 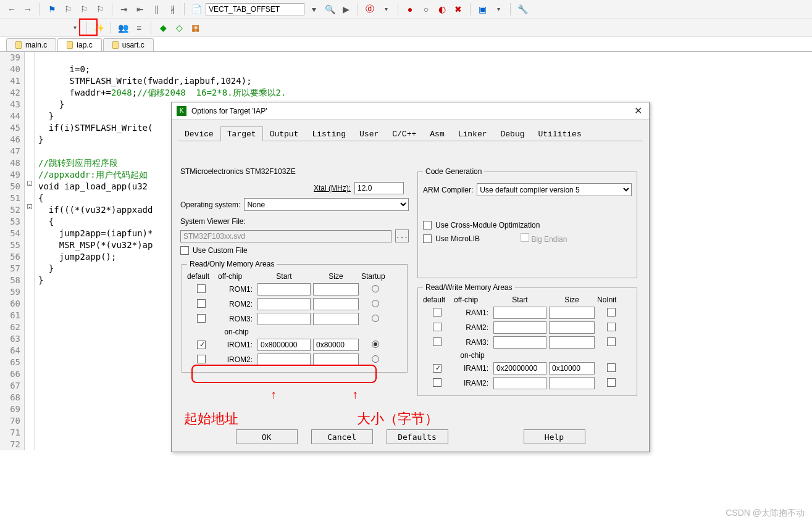 I want to click on config-icon: 🔧, so click(x=522, y=9).